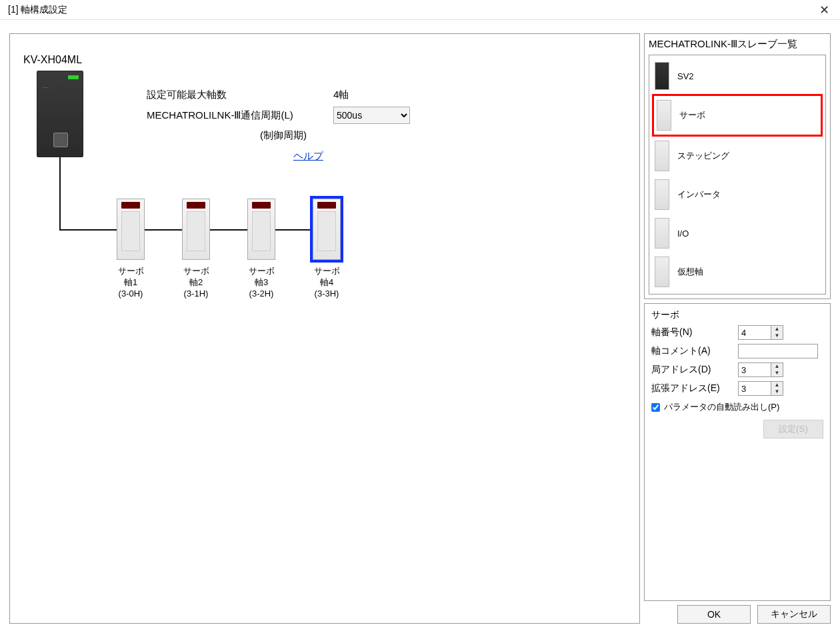  Describe the element at coordinates (196, 283) in the screenshot. I see `unit-axis: 軸2` at that location.